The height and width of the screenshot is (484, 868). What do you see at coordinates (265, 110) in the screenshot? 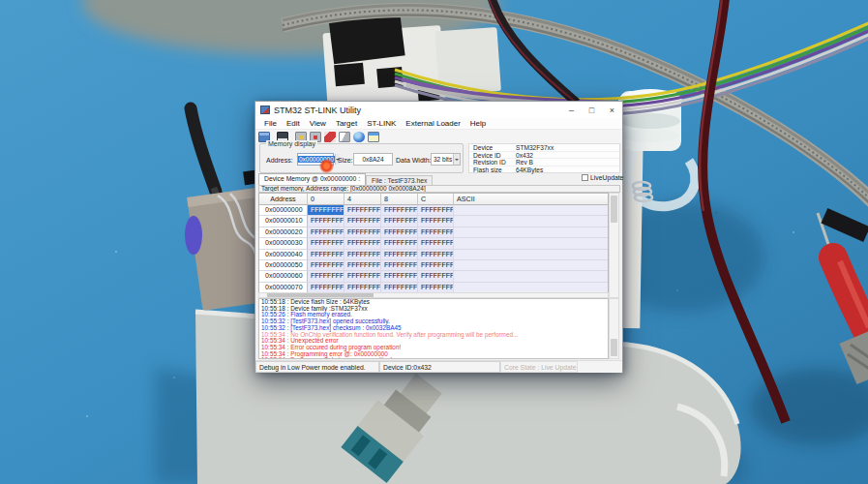
I see `app-icon` at bounding box center [265, 110].